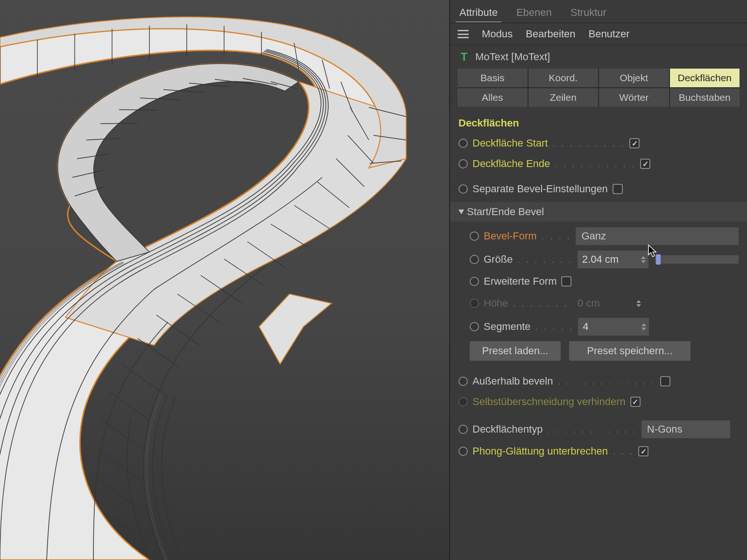 Image resolution: width=747 pixels, height=560 pixels. Describe the element at coordinates (513, 57) in the screenshot. I see `object-name: MoText [MoText]` at that location.